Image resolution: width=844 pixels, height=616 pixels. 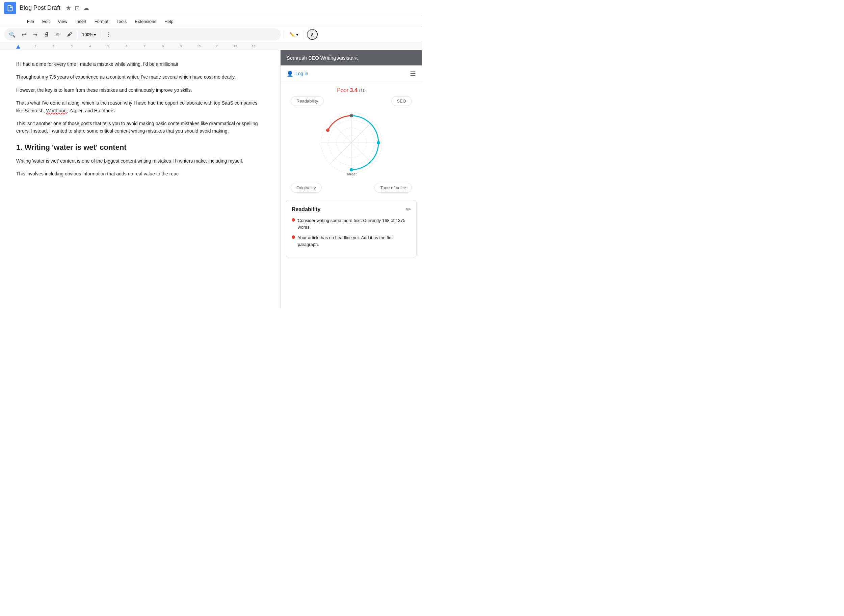 I want to click on ruler-mark-1: 1, so click(x=35, y=46).